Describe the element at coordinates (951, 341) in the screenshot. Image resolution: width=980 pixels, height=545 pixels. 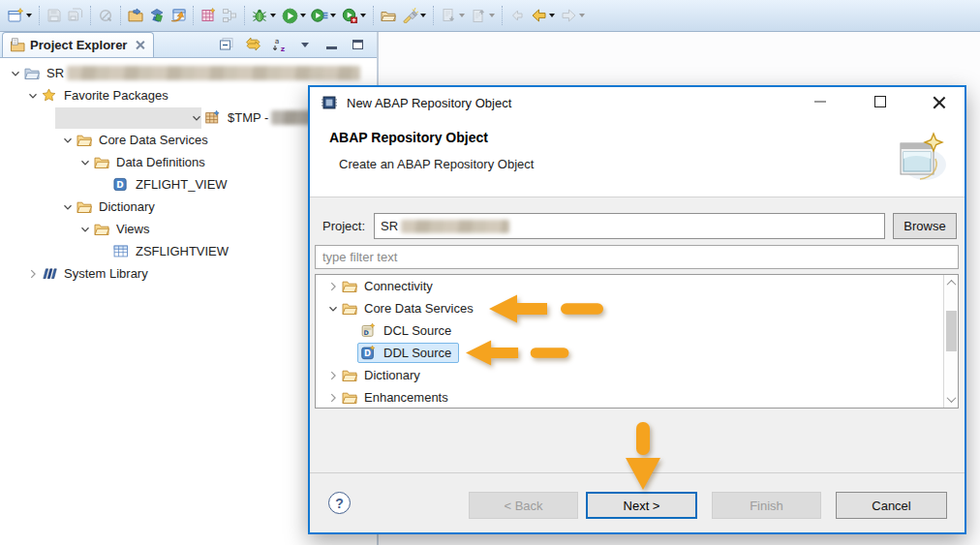
I see `vertical-scrollbar` at that location.